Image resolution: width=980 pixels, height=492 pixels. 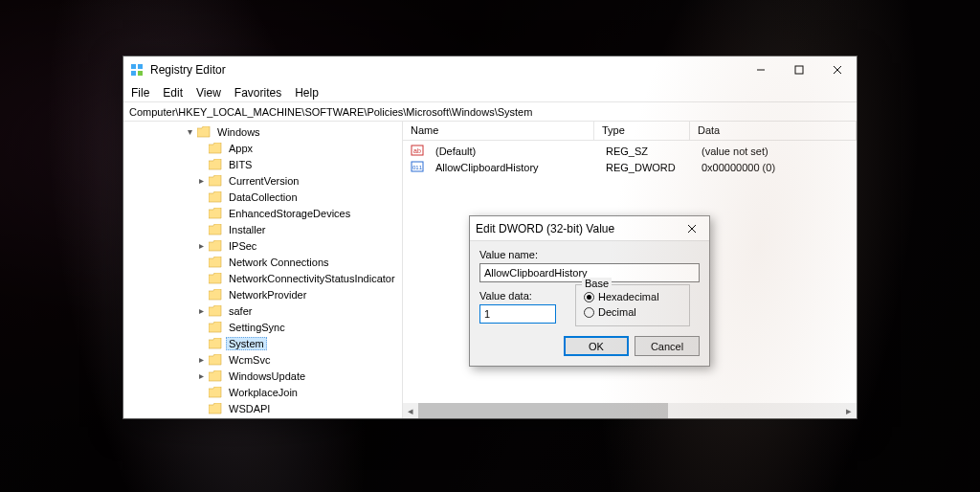 I want to click on base-group-label: Base, so click(x=597, y=283).